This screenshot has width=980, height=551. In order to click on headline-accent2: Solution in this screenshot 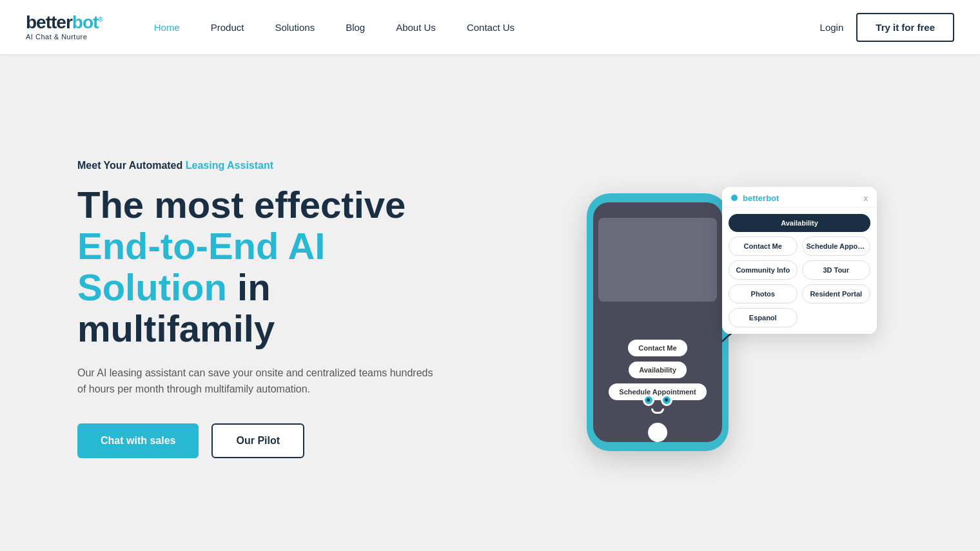, I will do `click(152, 287)`.